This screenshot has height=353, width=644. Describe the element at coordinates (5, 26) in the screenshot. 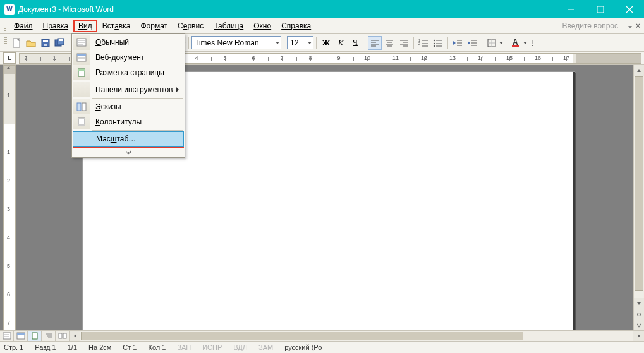

I see `menu-grip` at that location.